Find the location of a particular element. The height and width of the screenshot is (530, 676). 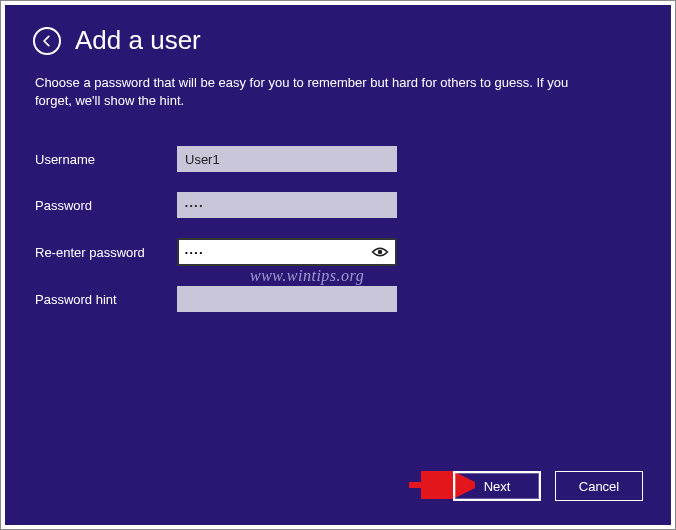

hint-input is located at coordinates (287, 299).